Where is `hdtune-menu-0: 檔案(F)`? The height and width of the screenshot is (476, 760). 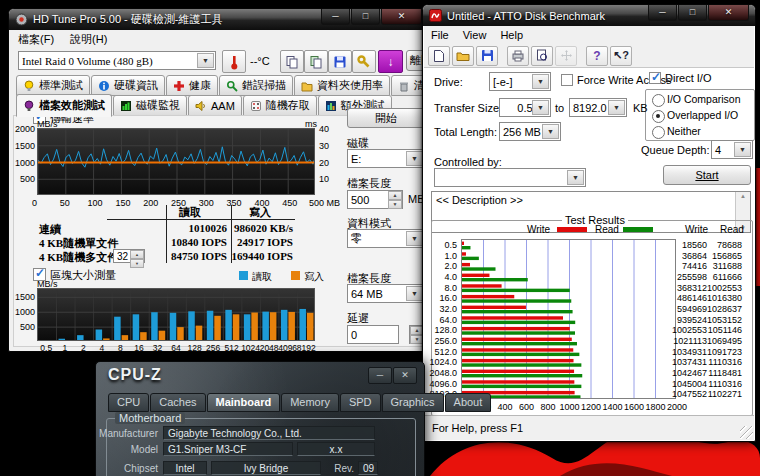 hdtune-menu-0: 檔案(F) is located at coordinates (36, 40).